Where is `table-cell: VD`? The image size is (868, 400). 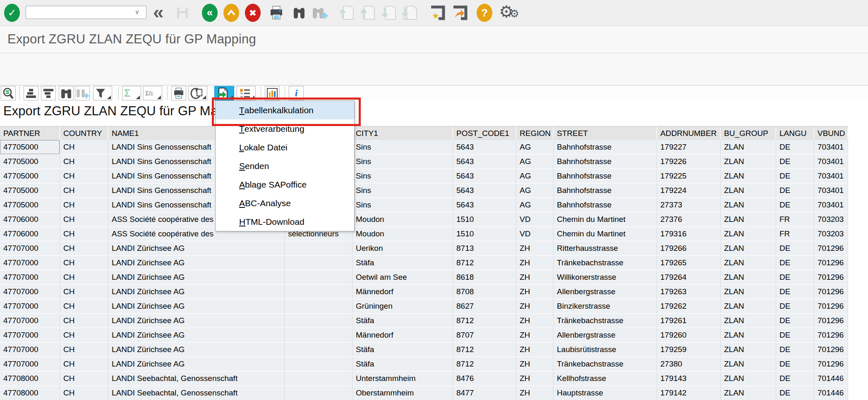 table-cell: VD is located at coordinates (535, 220).